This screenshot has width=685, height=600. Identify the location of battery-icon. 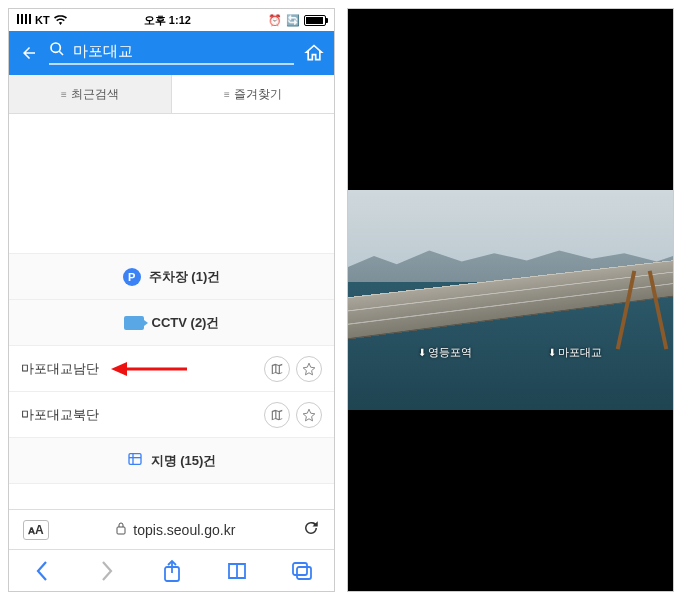
(315, 20).